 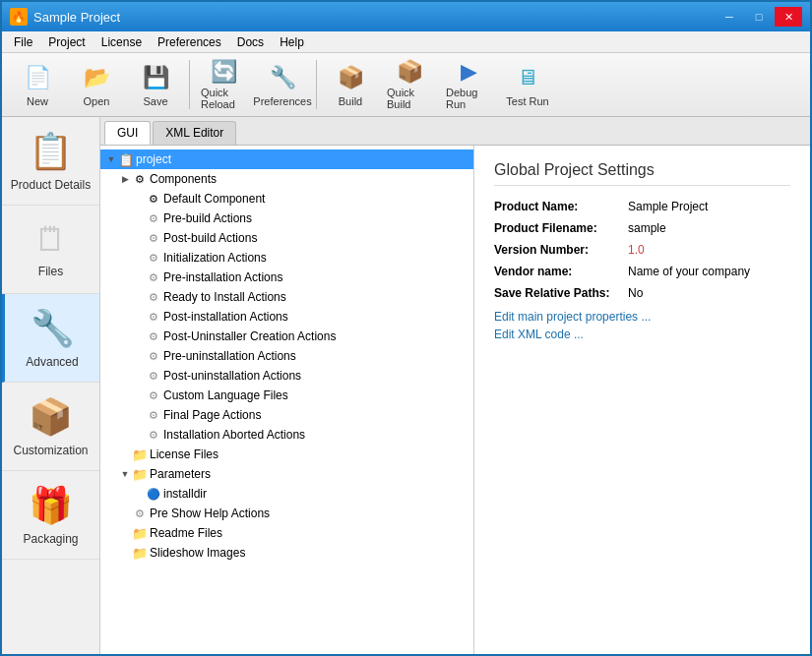 What do you see at coordinates (250, 336) in the screenshot?
I see `post-uninstaller-label: Post-Uninstaller Creation Actions` at bounding box center [250, 336].